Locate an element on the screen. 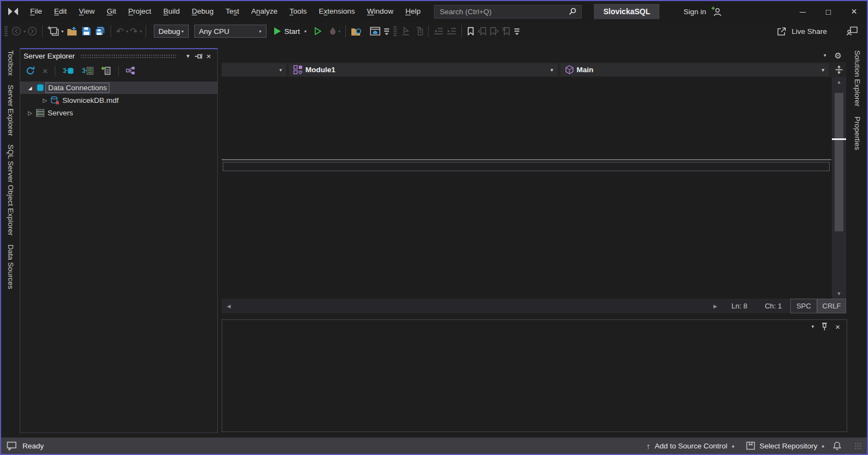  find-in-files-button is located at coordinates (357, 31).